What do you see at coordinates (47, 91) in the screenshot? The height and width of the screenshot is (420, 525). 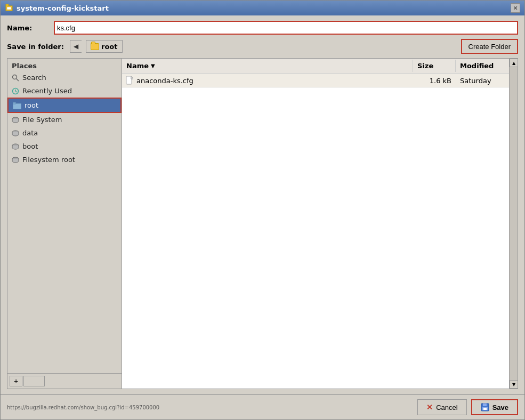 I see `sidebar-item-recently-used-label: Recently Used` at bounding box center [47, 91].